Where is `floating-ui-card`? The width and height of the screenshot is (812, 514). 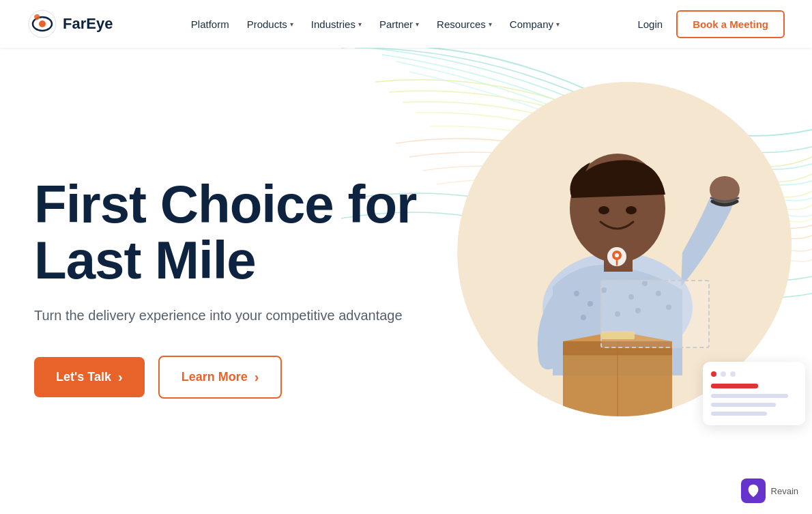
floating-ui-card is located at coordinates (754, 393).